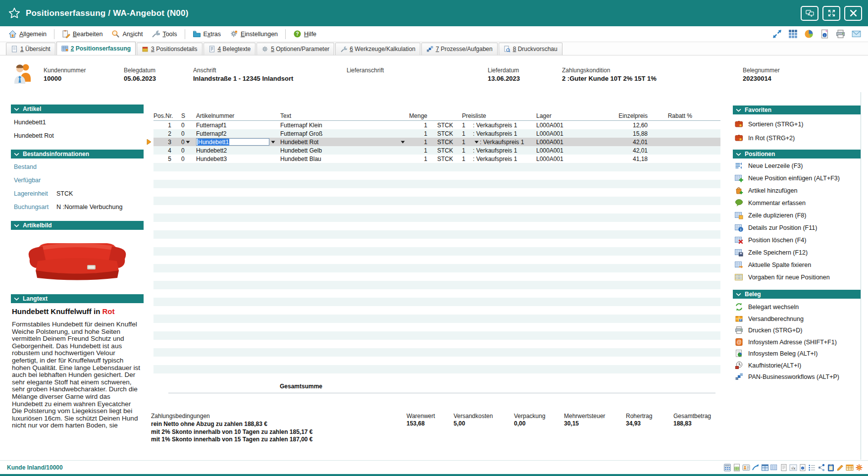 This screenshot has height=476, width=868. I want to click on menu-tools: Tools, so click(164, 34).